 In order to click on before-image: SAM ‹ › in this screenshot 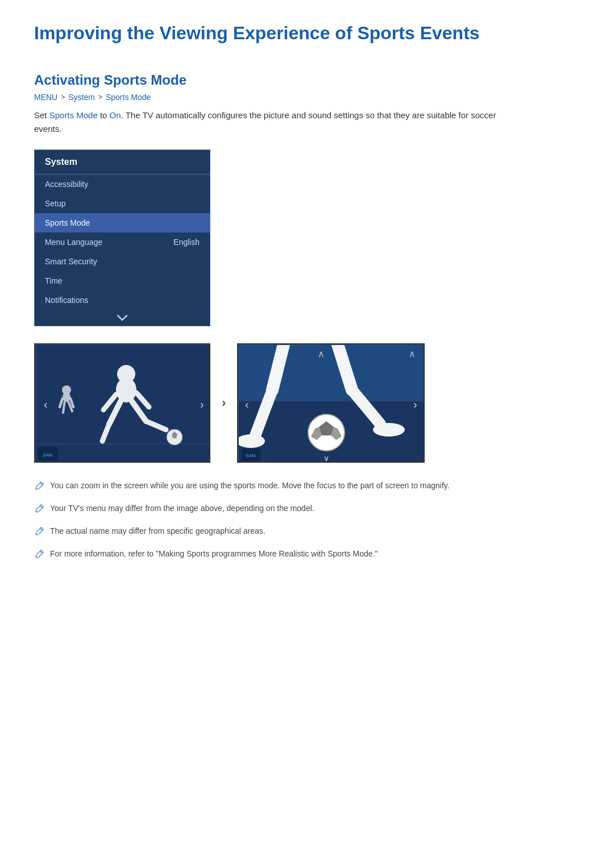, I will do `click(122, 403)`.